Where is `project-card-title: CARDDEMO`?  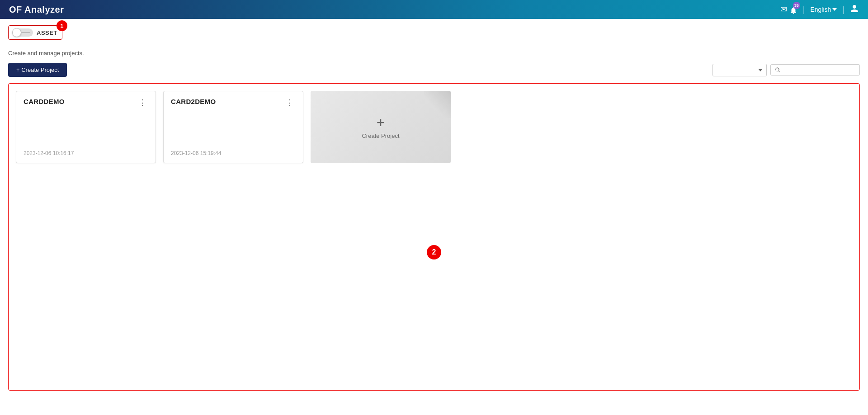 project-card-title: CARDDEMO is located at coordinates (44, 101).